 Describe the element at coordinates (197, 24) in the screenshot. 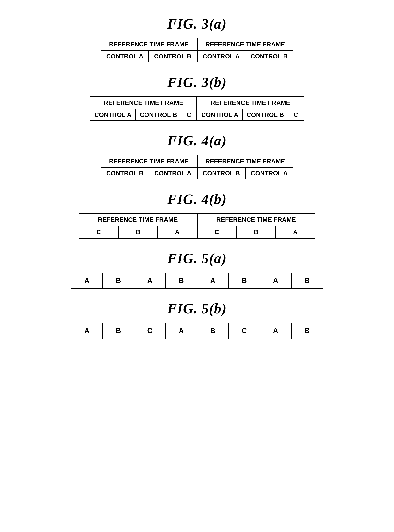

I see `fig3a-title: FIG. 3(a)` at that location.